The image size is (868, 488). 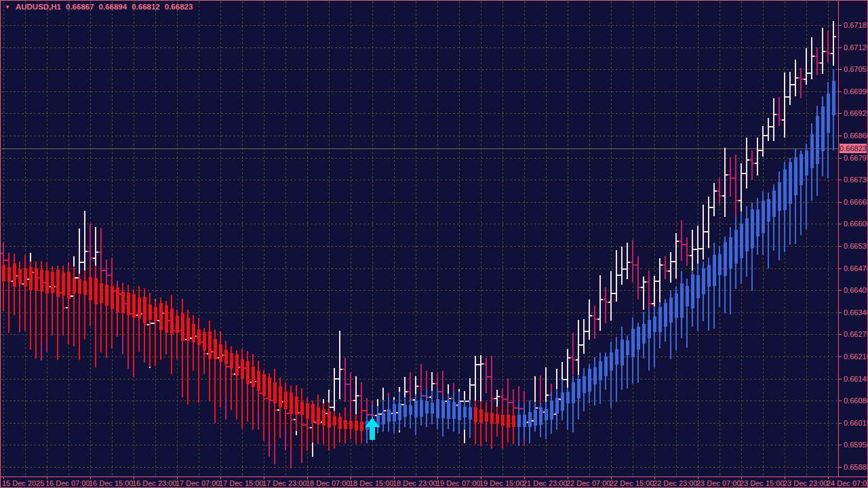 What do you see at coordinates (675, 483) in the screenshot?
I see `time-axis-label: 22 Dec 23:00` at bounding box center [675, 483].